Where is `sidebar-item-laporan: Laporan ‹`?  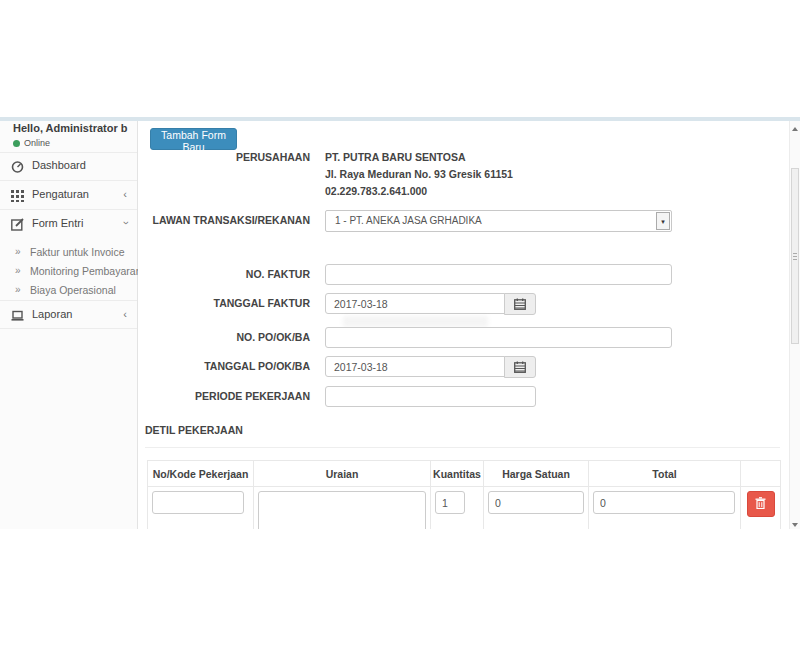 sidebar-item-laporan: Laporan ‹ is located at coordinates (68, 314).